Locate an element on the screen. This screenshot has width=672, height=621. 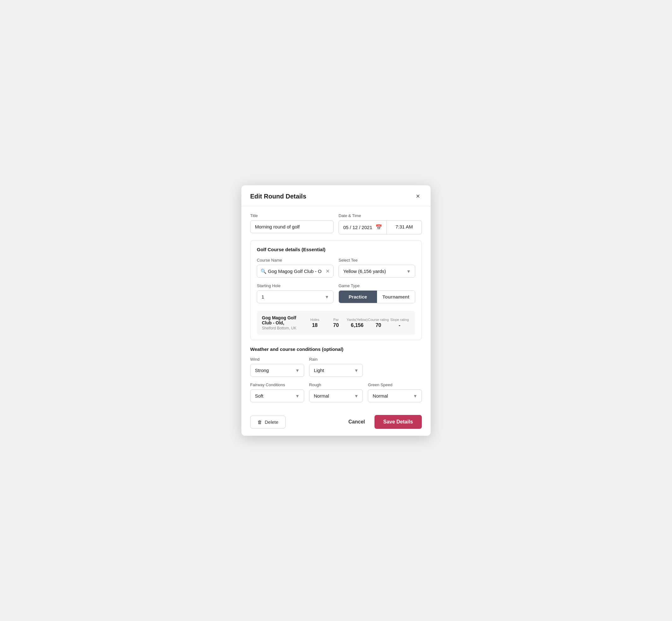
starting-hole-wrapper: 1 ▼ is located at coordinates (295, 297).